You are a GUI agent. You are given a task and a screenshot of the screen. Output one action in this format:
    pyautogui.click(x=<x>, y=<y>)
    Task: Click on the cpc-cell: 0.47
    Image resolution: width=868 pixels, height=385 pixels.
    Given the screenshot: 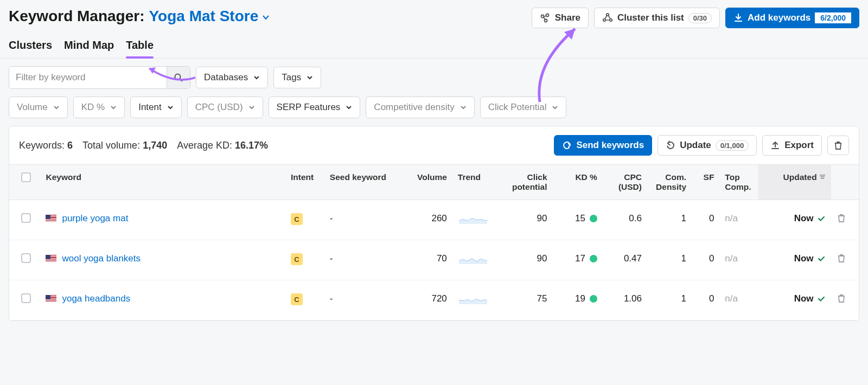 What is the action you would take?
    pyautogui.click(x=625, y=260)
    